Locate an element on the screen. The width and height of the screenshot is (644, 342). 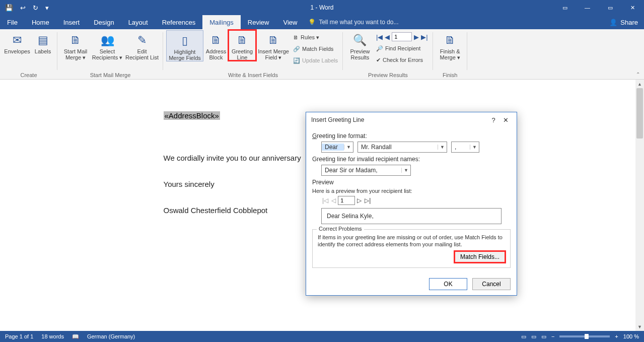
maximize-icon: ▭ is located at coordinates (610, 8).